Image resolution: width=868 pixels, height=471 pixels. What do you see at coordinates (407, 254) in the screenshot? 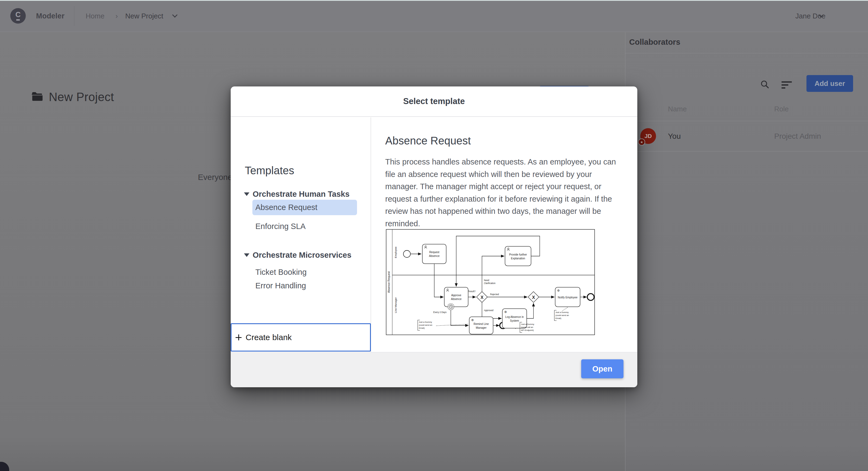
I see `start-event` at bounding box center [407, 254].